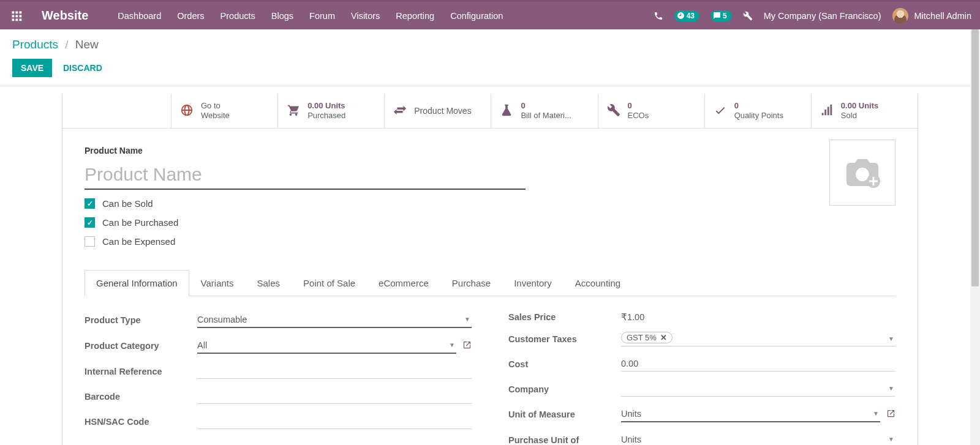  What do you see at coordinates (748, 16) in the screenshot?
I see `debug-icon` at bounding box center [748, 16].